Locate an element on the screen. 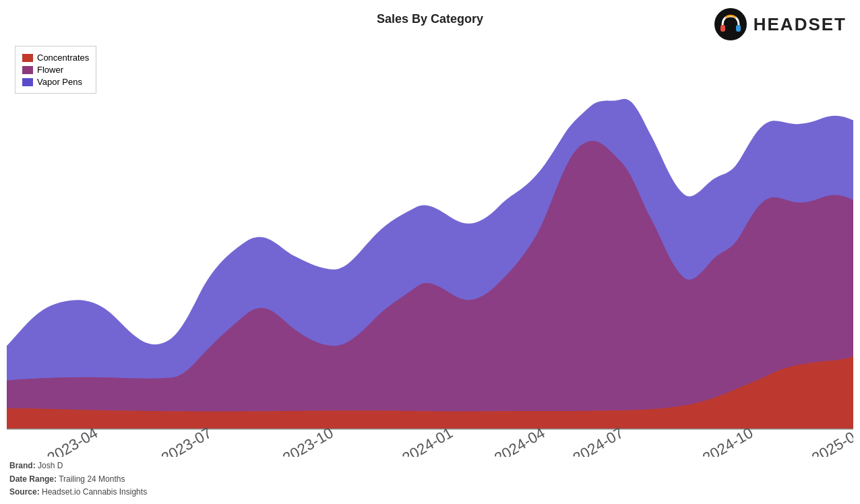  footer-brand-value: Josh D is located at coordinates (50, 466).